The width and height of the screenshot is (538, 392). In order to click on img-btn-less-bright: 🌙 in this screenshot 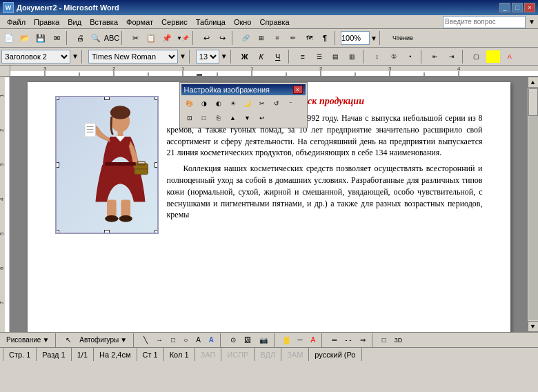, I will do `click(248, 104)`.